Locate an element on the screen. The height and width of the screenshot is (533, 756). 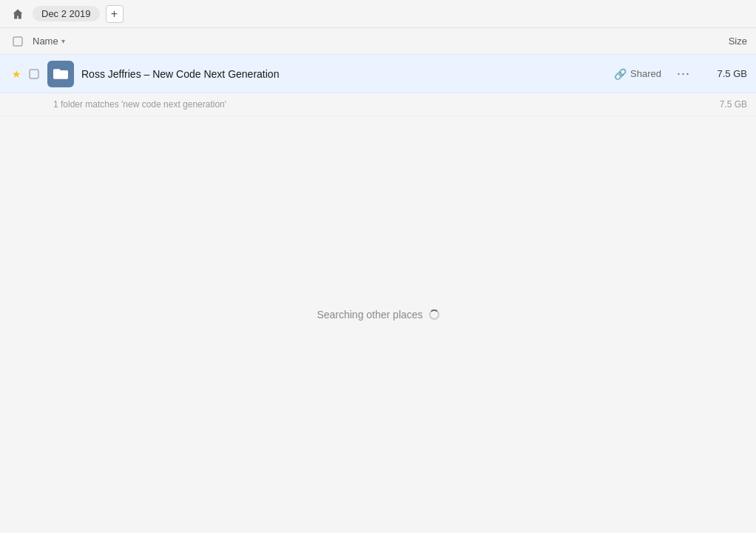
file-name: Ross Jeffries – New Code Next Generation is located at coordinates (348, 74).